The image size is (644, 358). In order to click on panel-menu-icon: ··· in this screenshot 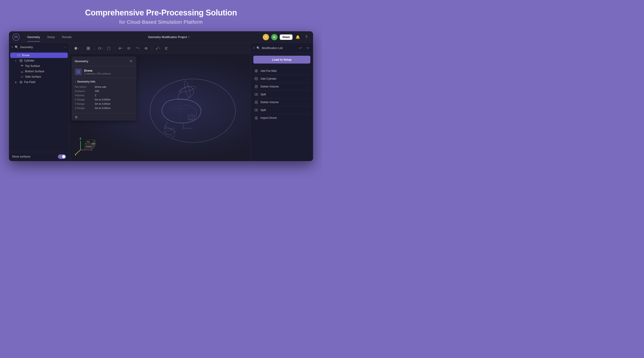, I will do `click(65, 47)`.